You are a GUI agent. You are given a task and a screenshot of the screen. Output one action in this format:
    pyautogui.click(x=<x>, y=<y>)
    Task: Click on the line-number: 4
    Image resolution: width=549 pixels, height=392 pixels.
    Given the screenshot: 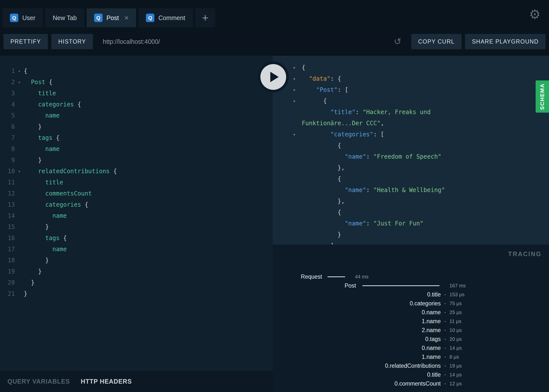 What is the action you would take?
    pyautogui.click(x=7, y=104)
    